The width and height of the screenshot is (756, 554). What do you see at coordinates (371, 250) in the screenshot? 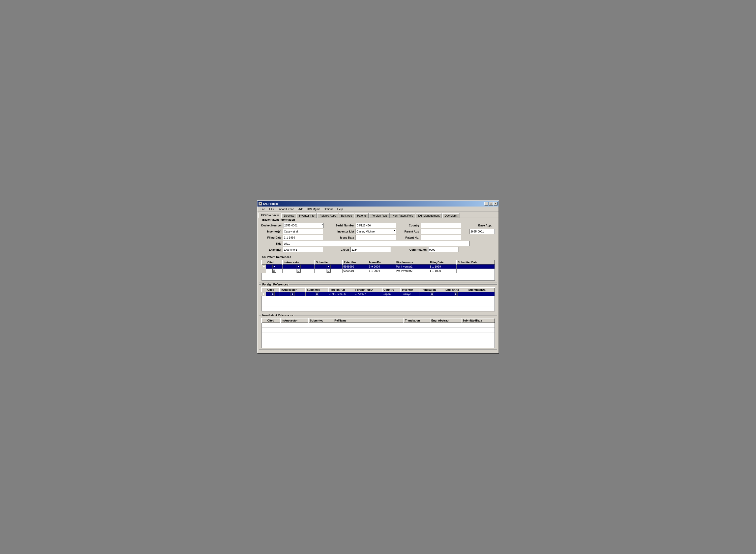
I see `group-input` at bounding box center [371, 250].